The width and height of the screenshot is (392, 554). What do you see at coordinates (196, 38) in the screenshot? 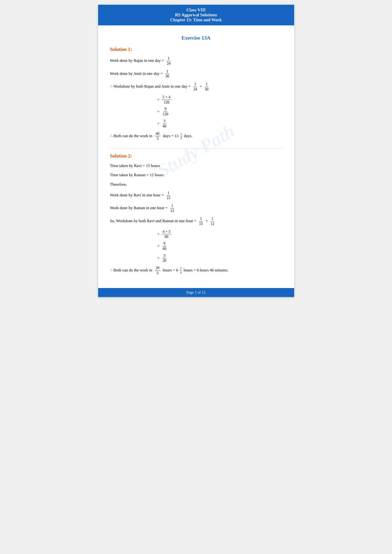
I see `exercise-title: Exercise 13A` at bounding box center [196, 38].